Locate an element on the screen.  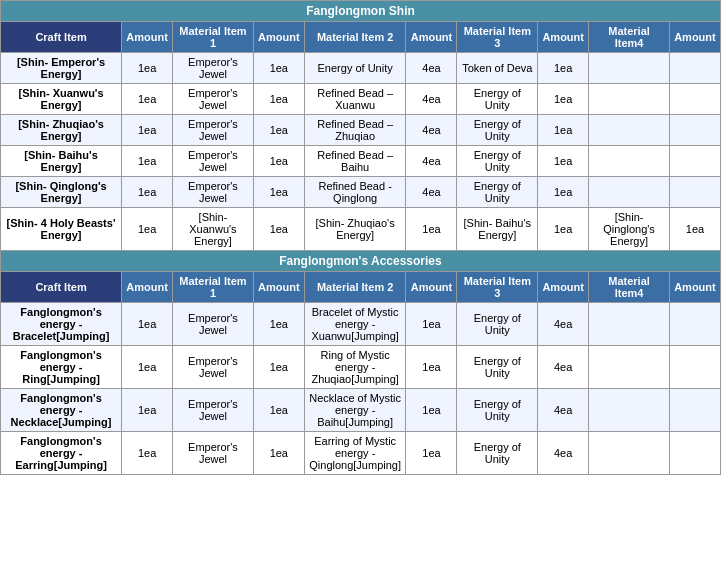
table-row: [Shin- Xuanwu's Energy]1eaEmperor's Jewe… is located at coordinates (361, 100).